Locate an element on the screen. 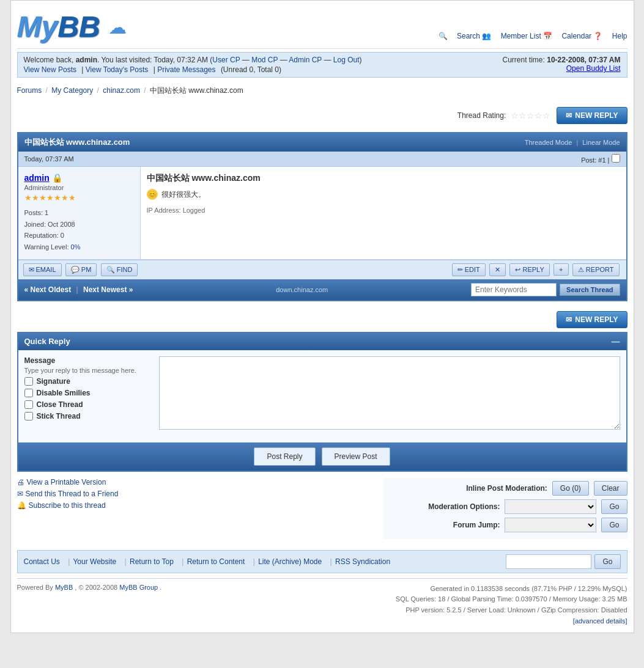 The image size is (644, 668). mod-options-go-button: Go is located at coordinates (614, 507).